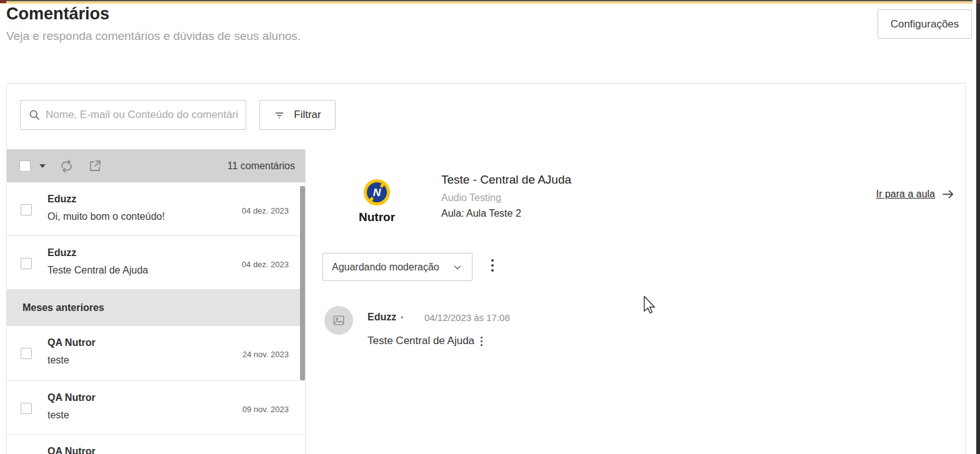 This screenshot has width=980, height=454. Describe the element at coordinates (377, 217) in the screenshot. I see `brand-name: Nutror` at that location.